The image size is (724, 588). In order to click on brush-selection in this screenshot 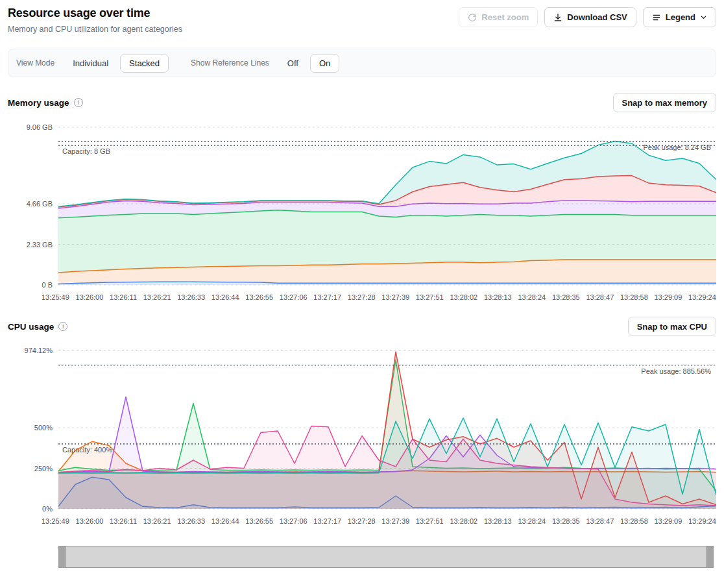, I will do `click(386, 557)`.